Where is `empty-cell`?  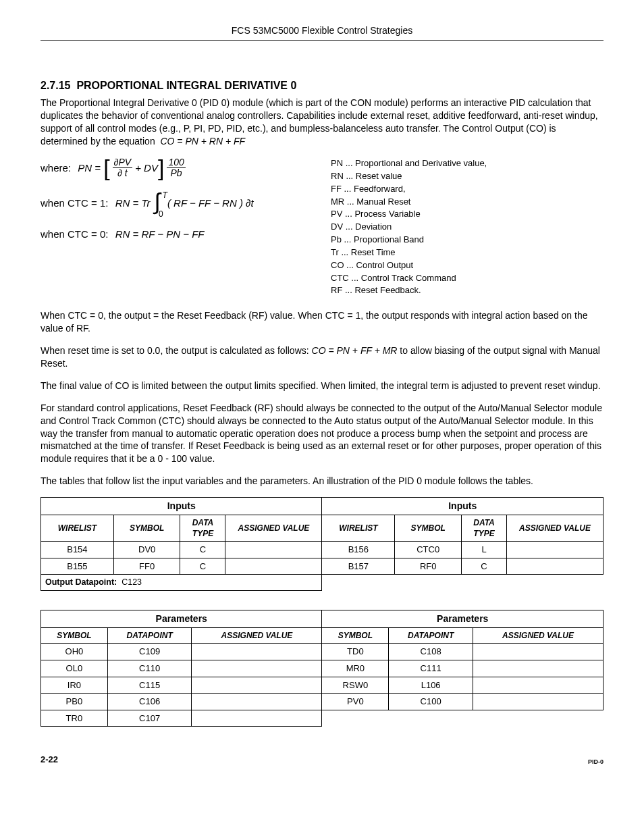 empty-cell is located at coordinates (463, 719).